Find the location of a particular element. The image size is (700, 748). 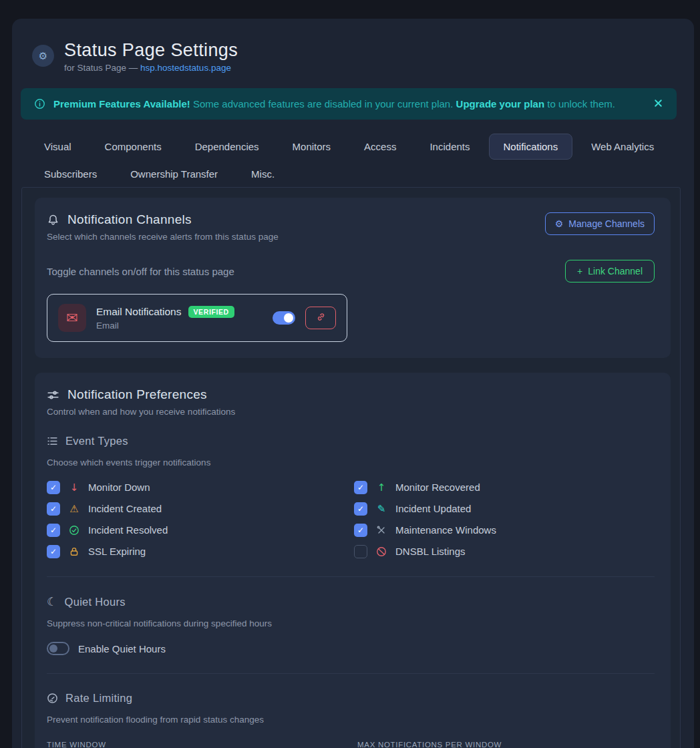

rate-limiting-heading: Rate Limiting is located at coordinates (351, 699).